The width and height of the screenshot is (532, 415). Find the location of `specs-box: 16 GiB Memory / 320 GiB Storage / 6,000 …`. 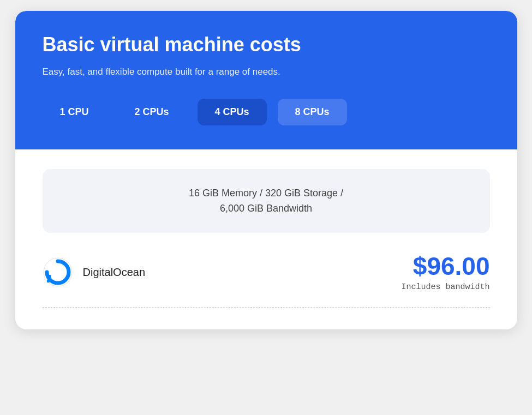

specs-box: 16 GiB Memory / 320 GiB Storage / 6,000 … is located at coordinates (266, 201).